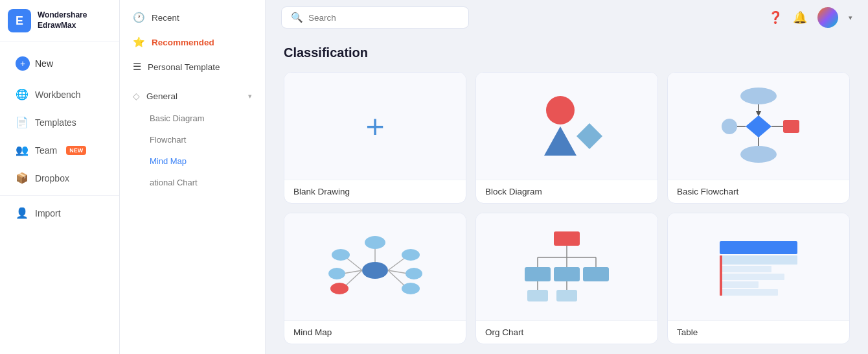 The width and height of the screenshot is (868, 354). I want to click on personal-template-icon: ☰, so click(137, 67).